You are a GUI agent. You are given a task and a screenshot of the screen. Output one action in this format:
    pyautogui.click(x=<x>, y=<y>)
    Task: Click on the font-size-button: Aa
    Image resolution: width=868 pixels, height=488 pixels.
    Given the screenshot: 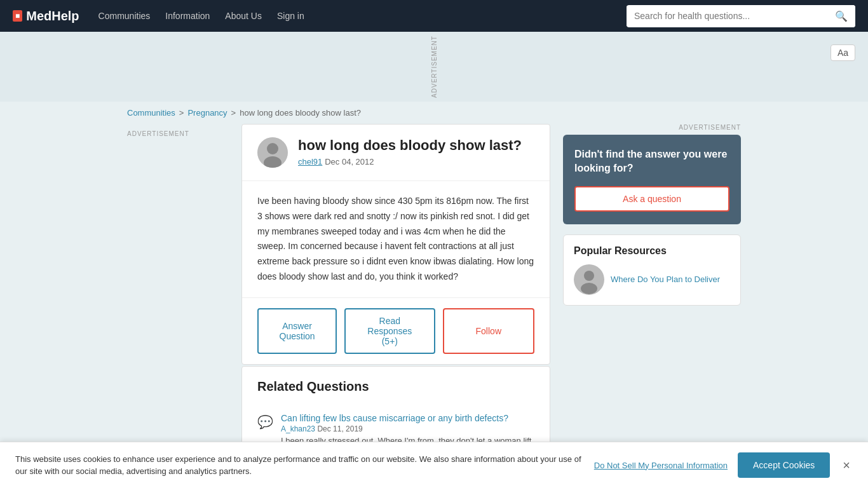 What is the action you would take?
    pyautogui.click(x=843, y=53)
    